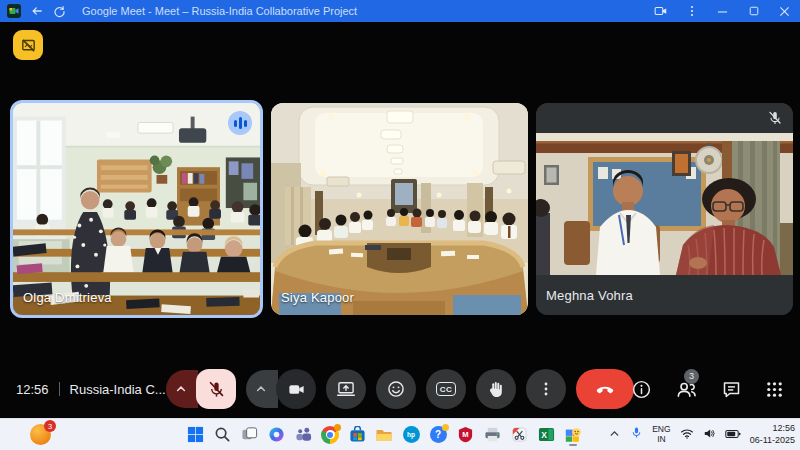  Describe the element at coordinates (136, 209) in the screenshot. I see `classroom-video` at that location.